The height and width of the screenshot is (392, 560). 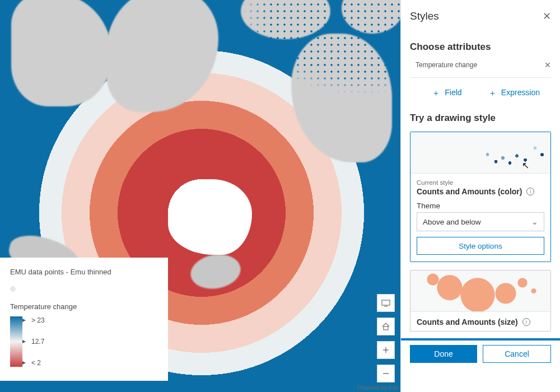 I want to click on screen-icon, so click(x=386, y=303).